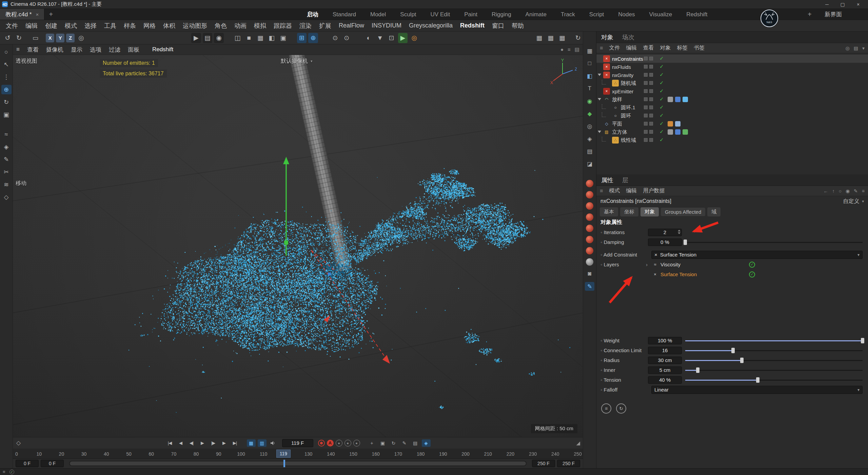 The height and width of the screenshot is (475, 868). I want to click on section-tab-基本: 基本, so click(609, 212).